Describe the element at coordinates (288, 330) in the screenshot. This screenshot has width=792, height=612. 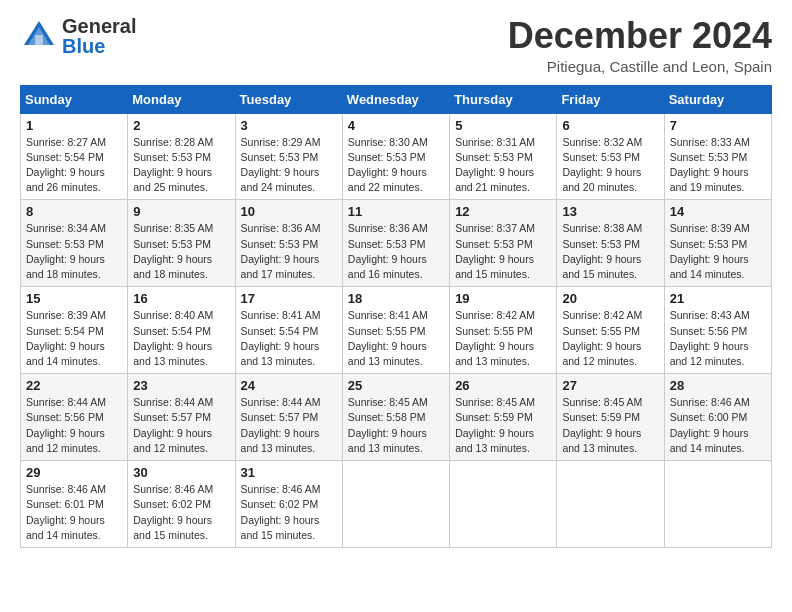
I see `table-row: 17 Sunrise: 8:41 AMSunset: 5:54 PMDaylig…` at that location.